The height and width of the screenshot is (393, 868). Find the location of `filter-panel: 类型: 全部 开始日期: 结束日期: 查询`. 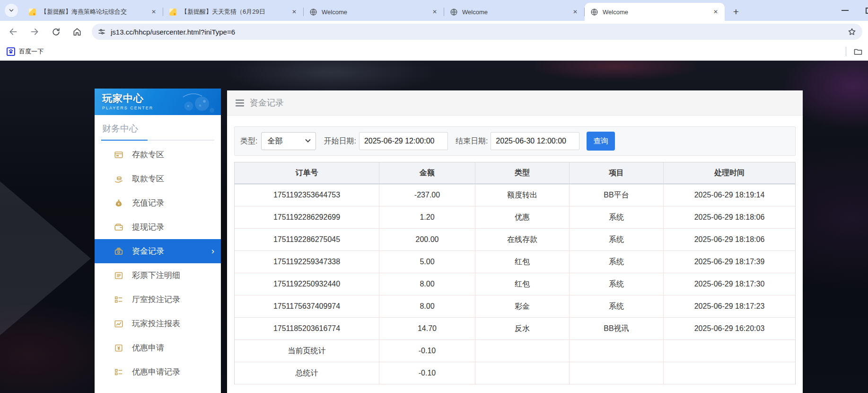

filter-panel: 类型: 全部 开始日期: 结束日期: 查询 is located at coordinates (515, 141).